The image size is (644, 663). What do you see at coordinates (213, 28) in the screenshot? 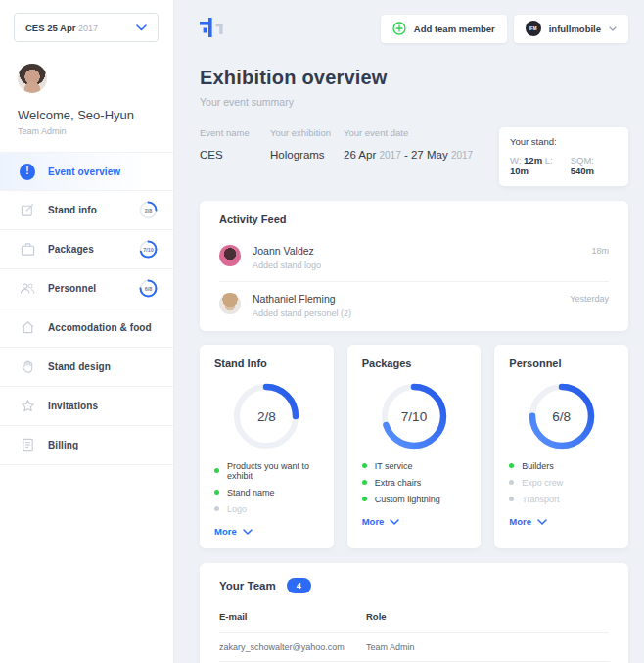
I see `app-logo-icon` at bounding box center [213, 28].